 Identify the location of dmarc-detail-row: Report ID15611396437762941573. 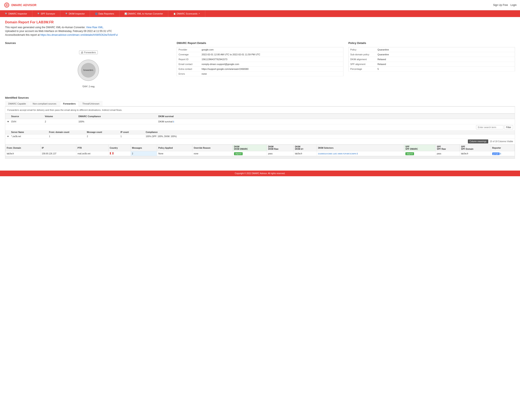
(260, 60).